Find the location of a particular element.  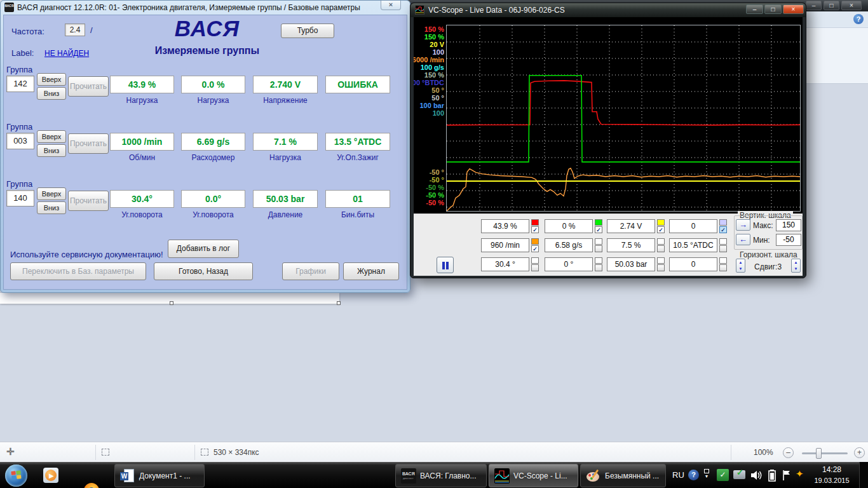

start-button is located at coordinates (17, 475).